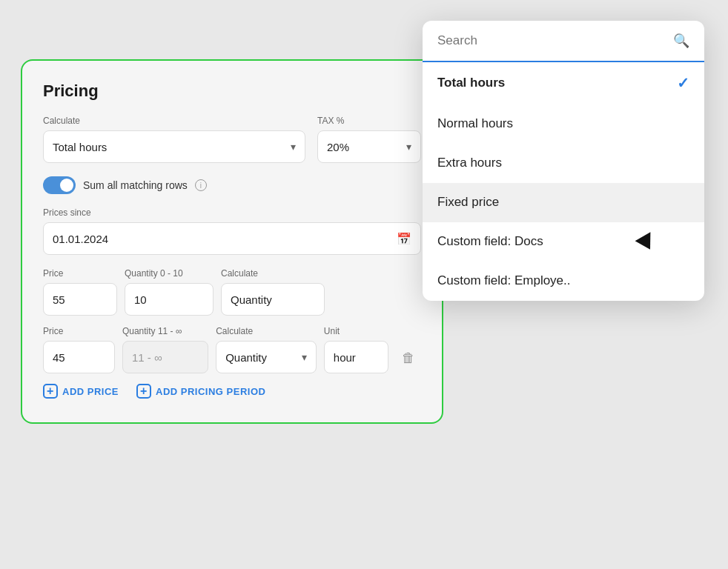 This screenshot has height=569, width=728. Describe the element at coordinates (409, 147) in the screenshot. I see `tax-arrow-icon: ▾` at that location.